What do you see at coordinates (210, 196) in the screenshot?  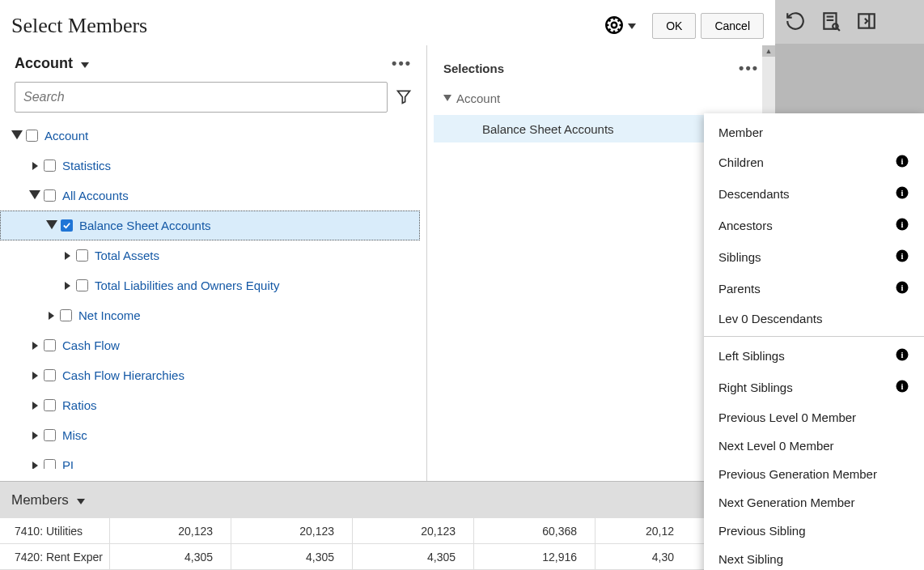 I see `tree-node-all-accounts: All Accounts` at bounding box center [210, 196].